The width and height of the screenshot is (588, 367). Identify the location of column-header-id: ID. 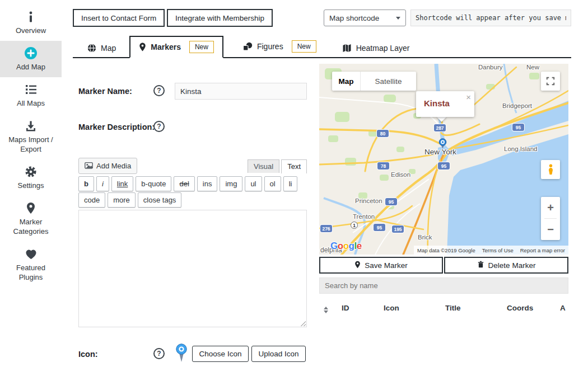
(363, 308).